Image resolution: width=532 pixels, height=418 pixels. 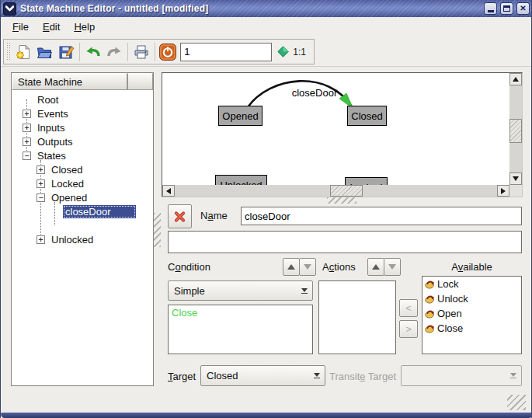 I want to click on state-node-opened: Opened, so click(x=241, y=116).